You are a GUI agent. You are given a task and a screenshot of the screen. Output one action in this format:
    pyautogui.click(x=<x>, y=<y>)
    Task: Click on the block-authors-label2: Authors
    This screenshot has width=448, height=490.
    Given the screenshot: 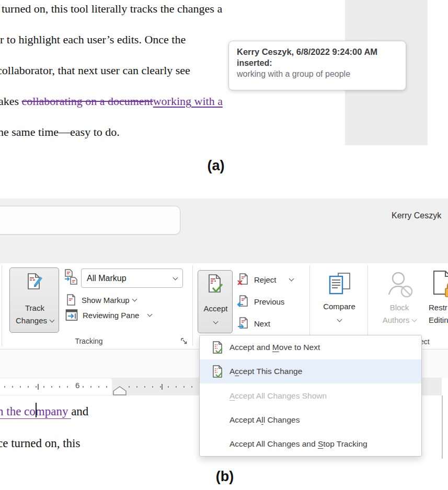 What is the action you would take?
    pyautogui.click(x=399, y=320)
    